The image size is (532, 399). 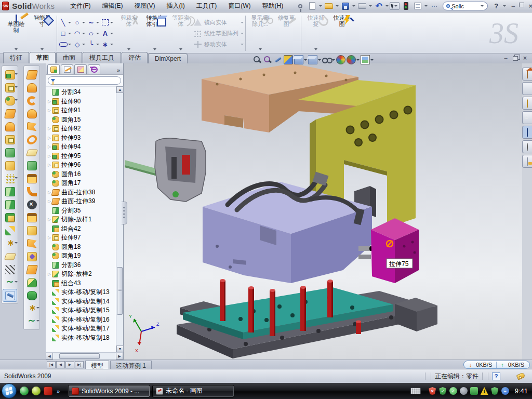 What do you see at coordinates (108, 33) in the screenshot?
I see `sketch-entity-button: A` at bounding box center [108, 33].